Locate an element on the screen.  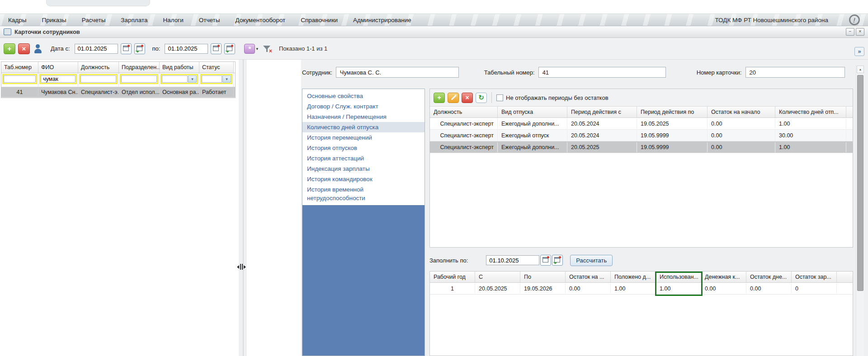
nav-item-7: История аттестаций is located at coordinates (363, 158).